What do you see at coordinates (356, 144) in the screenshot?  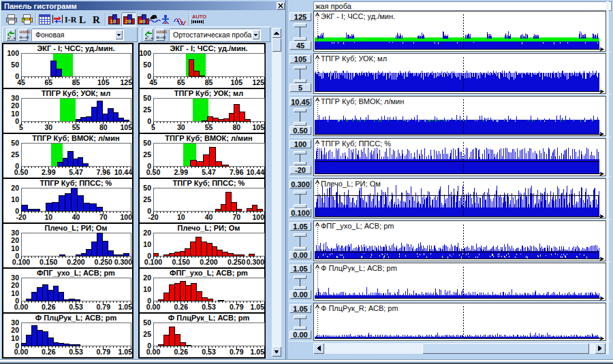 I see `svg-text: ТПГР Куб; ППСС; %` at bounding box center [356, 144].